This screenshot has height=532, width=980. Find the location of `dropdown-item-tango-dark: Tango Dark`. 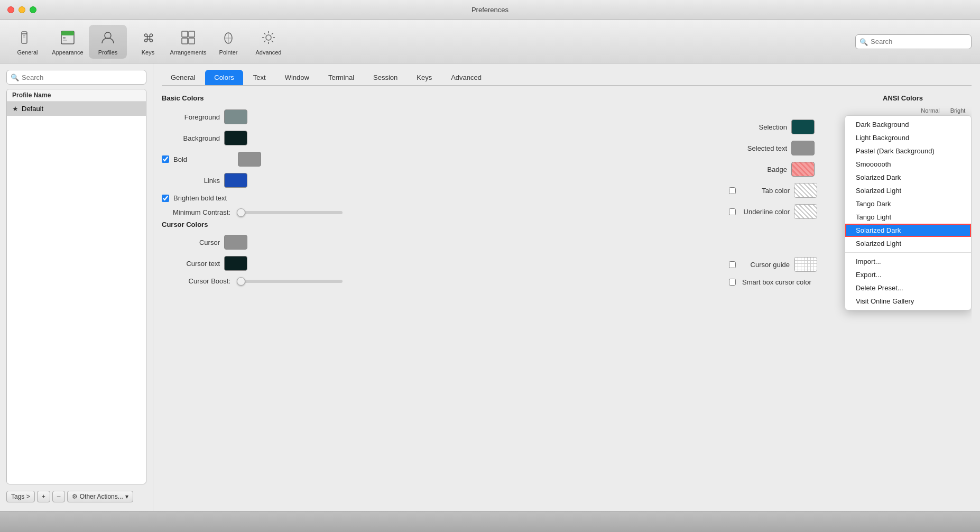

dropdown-item-tango-dark: Tango Dark is located at coordinates (908, 204).